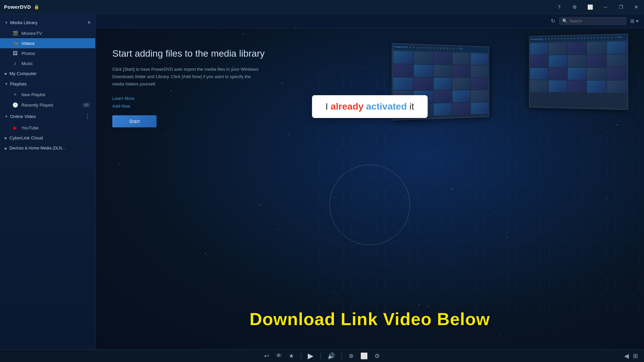 The image size is (644, 362). I want to click on search-icon: 🔍, so click(565, 21).